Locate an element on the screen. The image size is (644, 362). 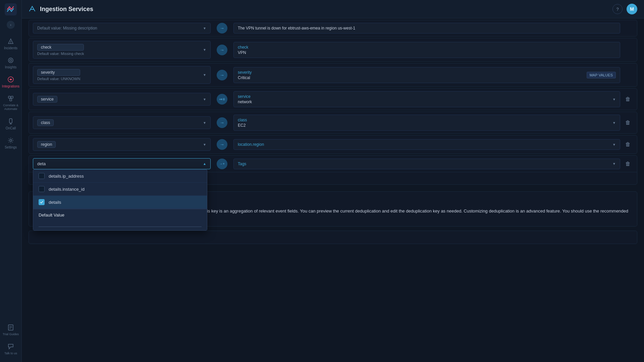
integrations-icon is located at coordinates (11, 79).